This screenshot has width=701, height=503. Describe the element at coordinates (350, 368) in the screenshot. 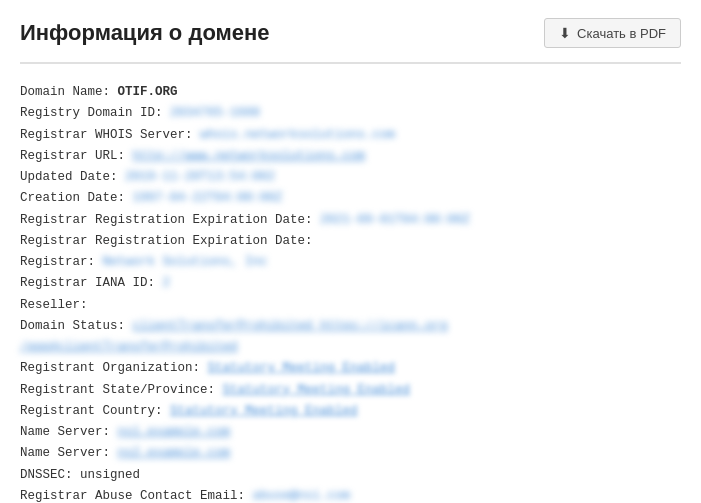

I see `registrant-org-row: Registrant Organization: Statutory Meeti…` at that location.